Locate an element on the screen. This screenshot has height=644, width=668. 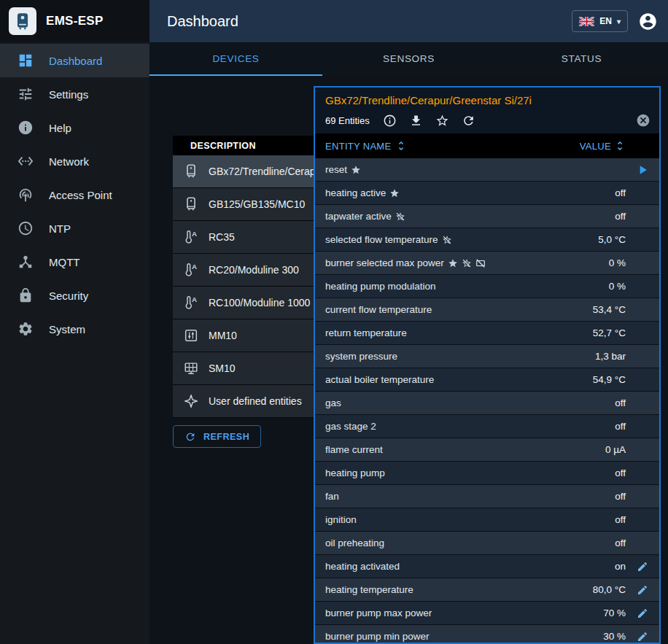
device-name: GB125/GB135/MC10 is located at coordinates (257, 204).